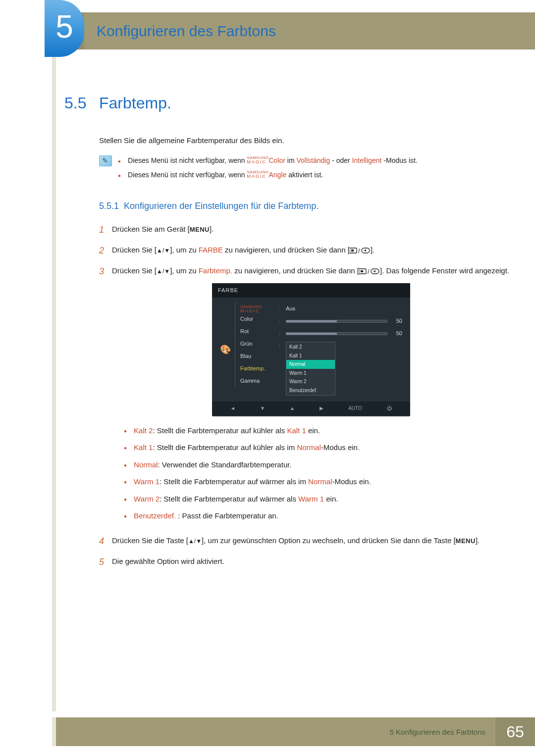 This screenshot has height=756, width=535. Describe the element at coordinates (515, 732) in the screenshot. I see `page-number: 65` at that location.